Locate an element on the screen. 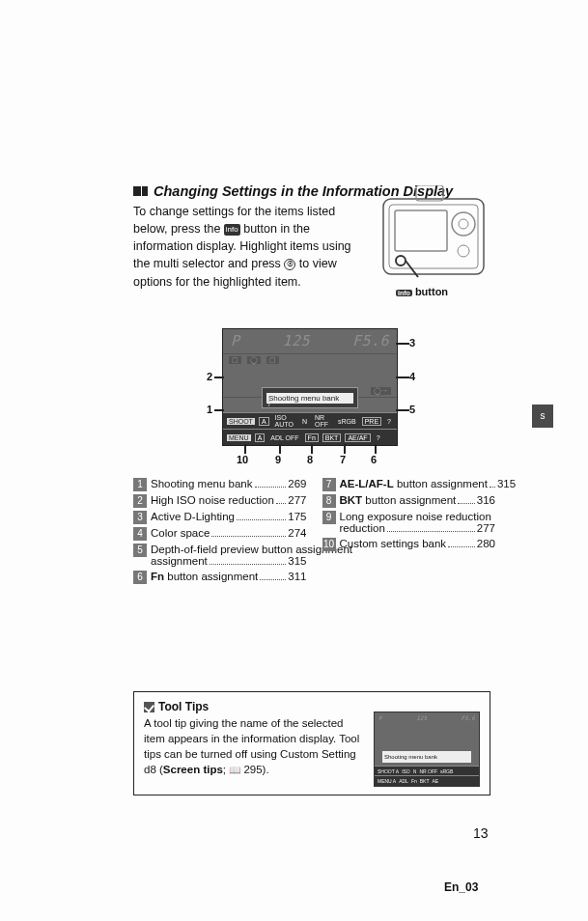 The height and width of the screenshot is (921, 588). r1-6: PRE is located at coordinates (372, 421).